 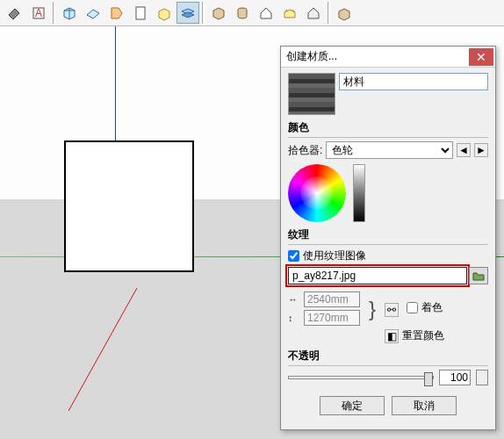 What do you see at coordinates (375, 309) in the screenshot?
I see `brace-icon: }` at bounding box center [375, 309].